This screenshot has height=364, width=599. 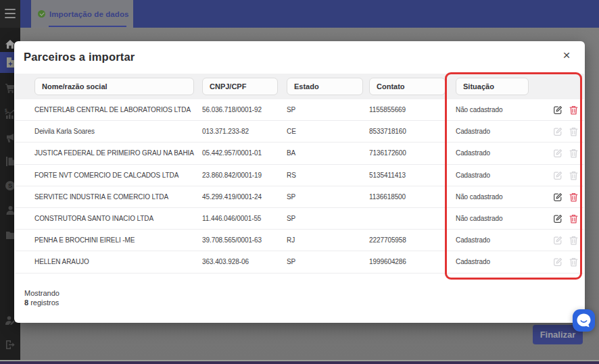 What do you see at coordinates (243, 219) in the screenshot?
I see `cell-cnpj: 11.446.046/0001-55` at bounding box center [243, 219].